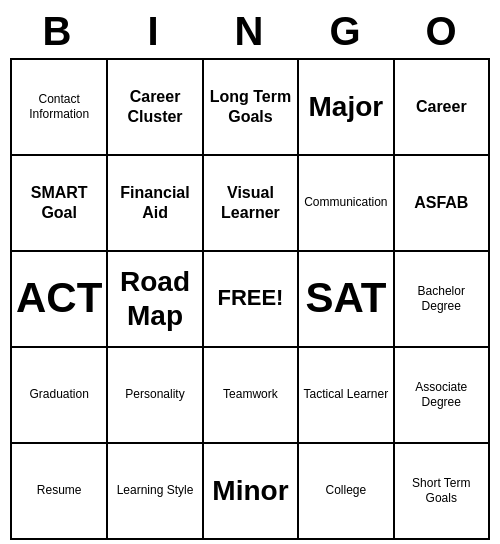  What do you see at coordinates (156, 108) in the screenshot?
I see `bingo-cell: Career Cluster` at bounding box center [156, 108].